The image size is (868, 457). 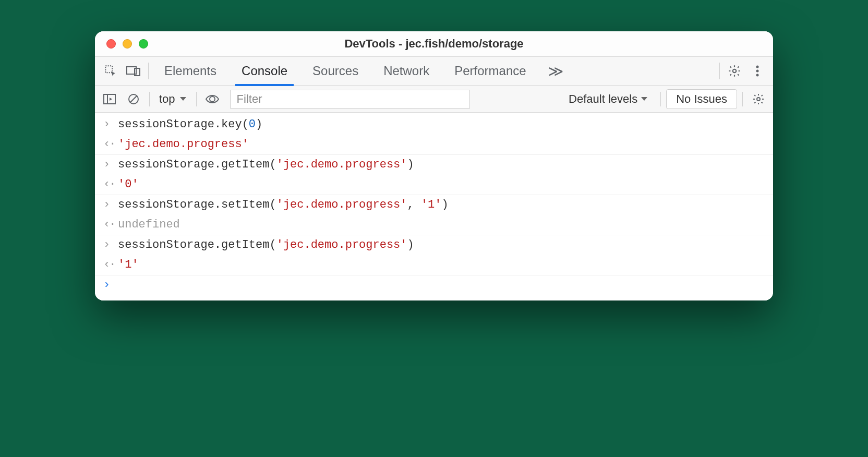 What do you see at coordinates (434, 225) in the screenshot?
I see `console-output-row: ‹· undefined` at bounding box center [434, 225].